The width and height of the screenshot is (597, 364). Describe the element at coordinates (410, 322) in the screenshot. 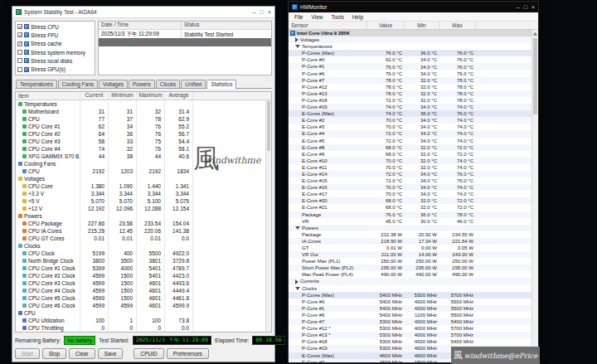

I see `sensor-row-p-core-7: P-Core #75300 MHz4000 MHz5400 MHz` at that location.